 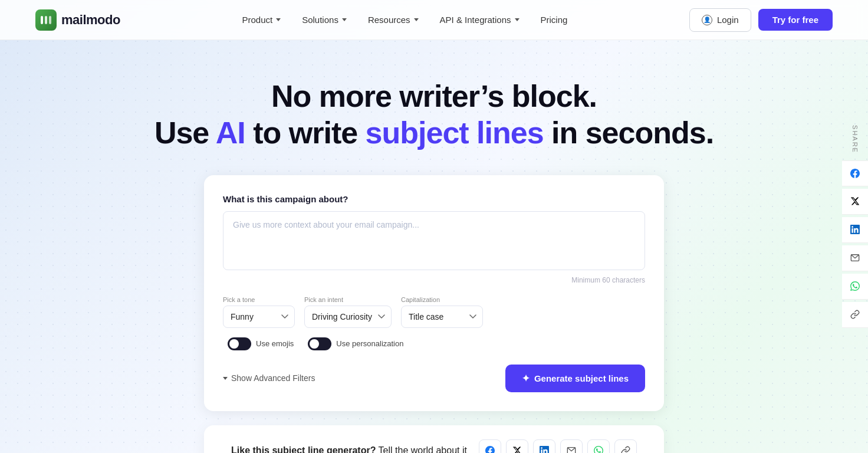 I want to click on nav-product: Product, so click(x=261, y=20).